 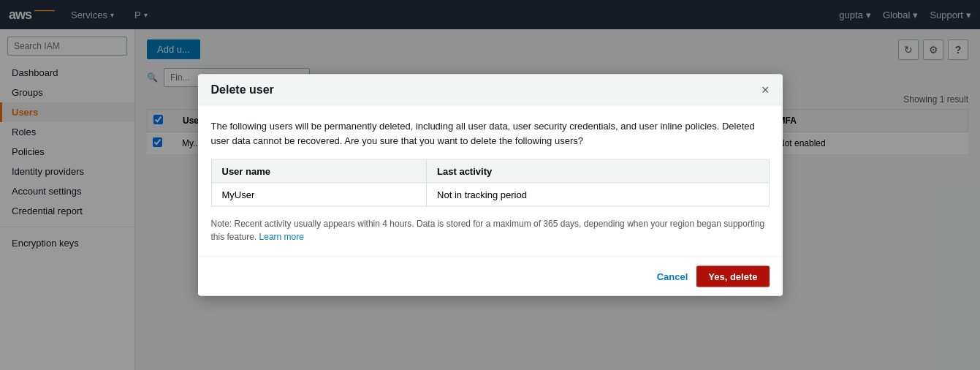 What do you see at coordinates (490, 276) in the screenshot?
I see `modal-footer: Cancel Yes, delete` at bounding box center [490, 276].